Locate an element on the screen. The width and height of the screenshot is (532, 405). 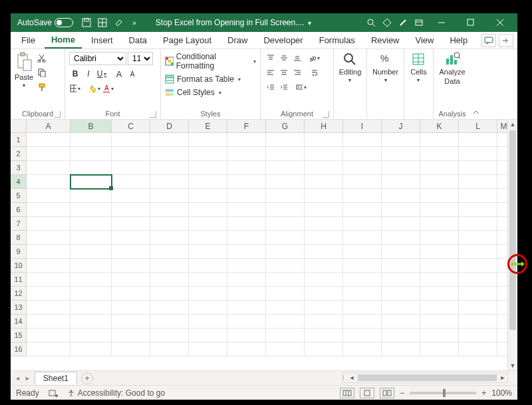
tab-help: Help is located at coordinates (459, 40).